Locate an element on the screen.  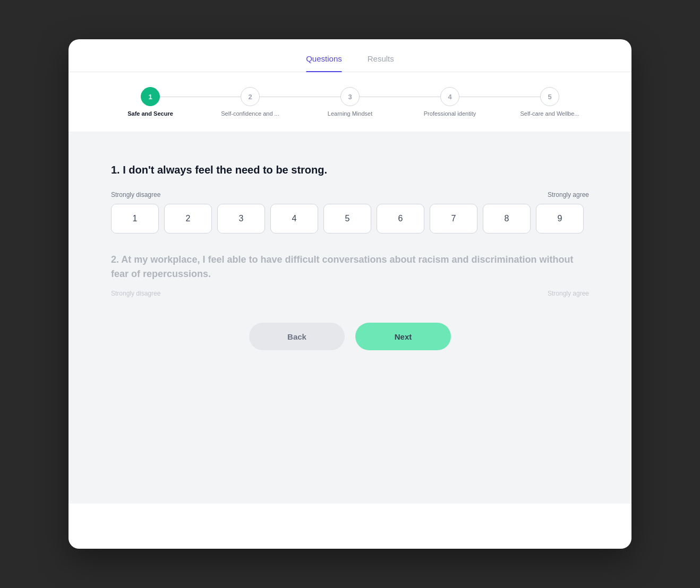
scale-1-btn-2: 2 is located at coordinates (188, 219).